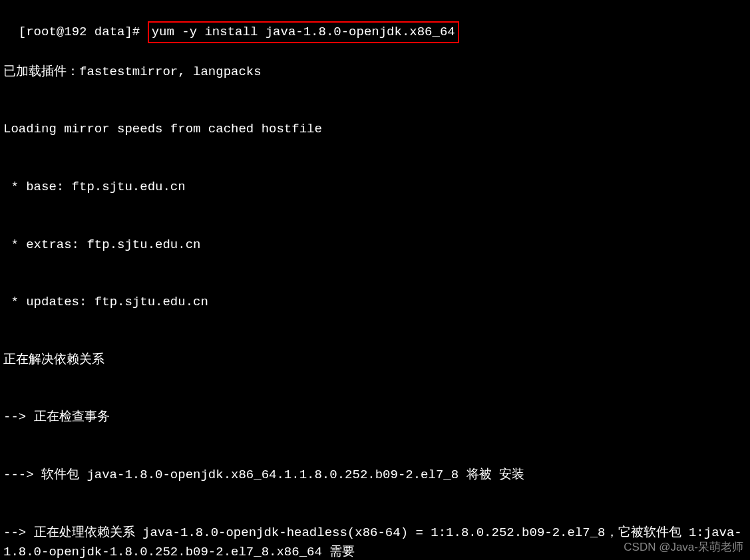  What do you see at coordinates (375, 72) in the screenshot?
I see `output-line: 已加载插件：fastestmirror, langpacks` at bounding box center [375, 72].